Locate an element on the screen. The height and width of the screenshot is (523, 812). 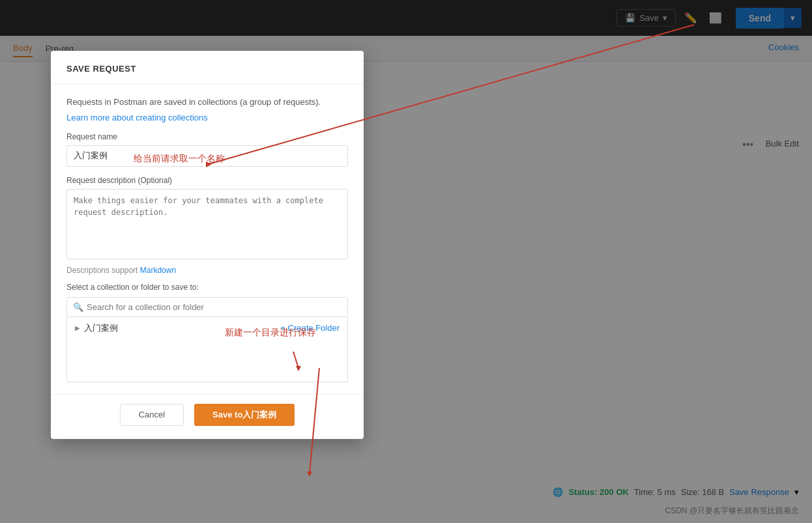
markdown-link: Markdown is located at coordinates (158, 270).